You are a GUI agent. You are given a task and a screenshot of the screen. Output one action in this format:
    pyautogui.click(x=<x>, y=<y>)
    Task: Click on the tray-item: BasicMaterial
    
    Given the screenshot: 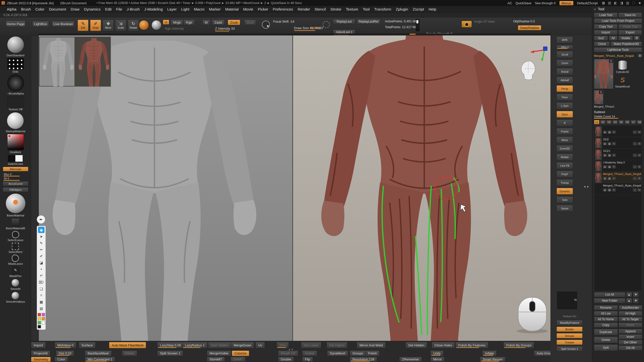 What is the action you would take?
    pyautogui.click(x=16, y=205)
    